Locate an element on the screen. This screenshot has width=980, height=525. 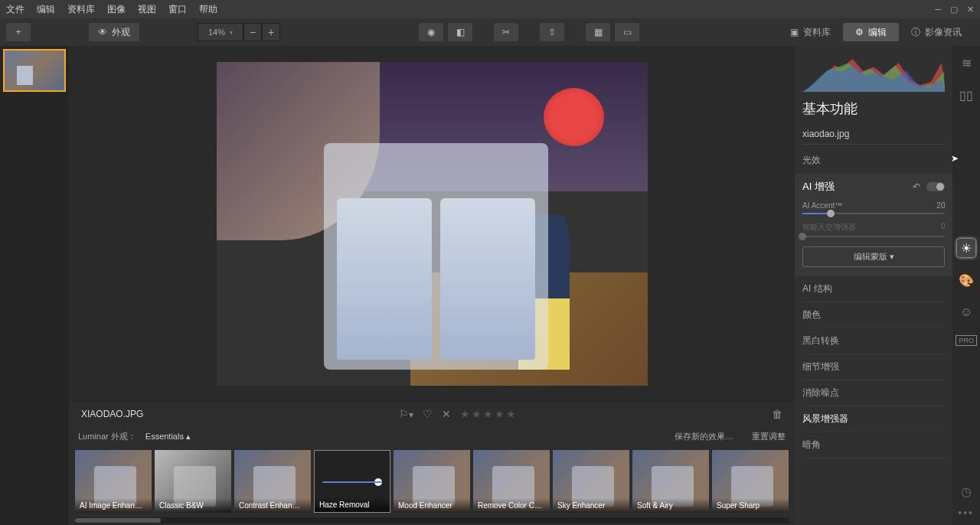
ai-accent-value: 20 is located at coordinates (940, 205).